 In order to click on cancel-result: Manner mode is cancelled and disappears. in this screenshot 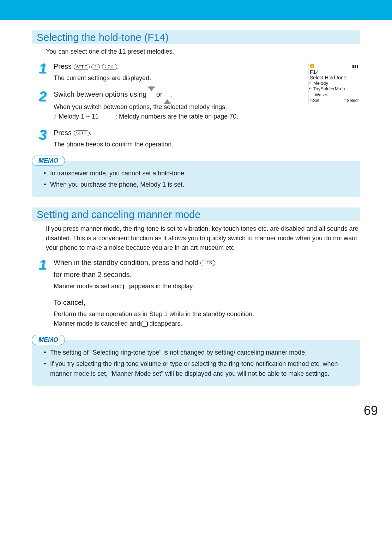, I will do `click(207, 324)`.